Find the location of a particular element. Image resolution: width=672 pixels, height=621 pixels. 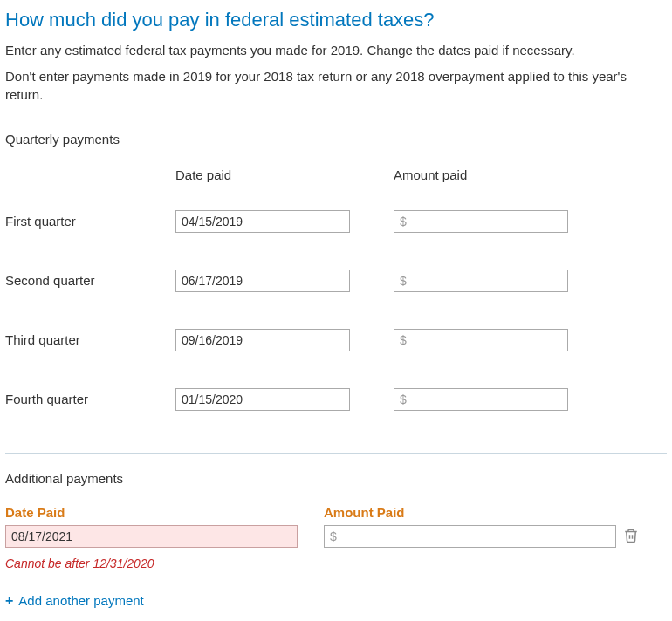

section-divider is located at coordinates (336, 454).